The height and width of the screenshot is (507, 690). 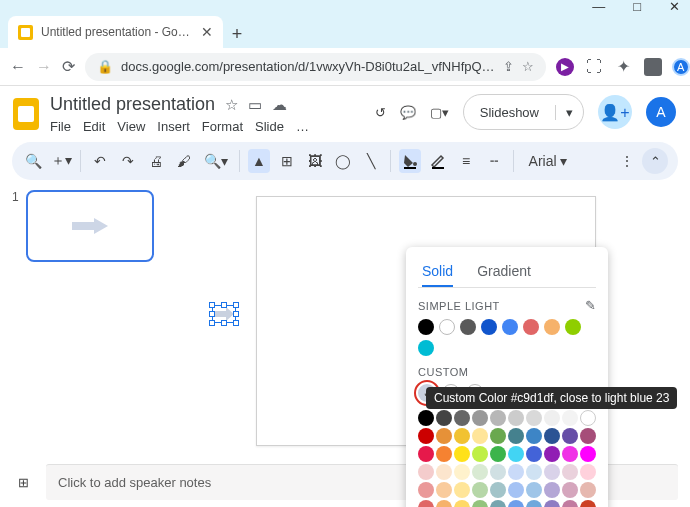 What do you see at coordinates (61, 161) in the screenshot?
I see `new-slide-button: ＋▾` at bounding box center [61, 161].